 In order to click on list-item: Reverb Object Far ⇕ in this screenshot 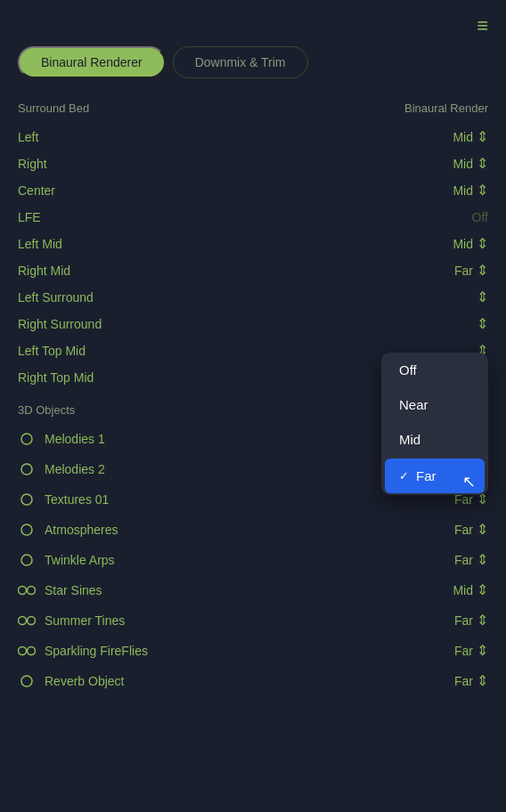, I will do `click(253, 681)`.